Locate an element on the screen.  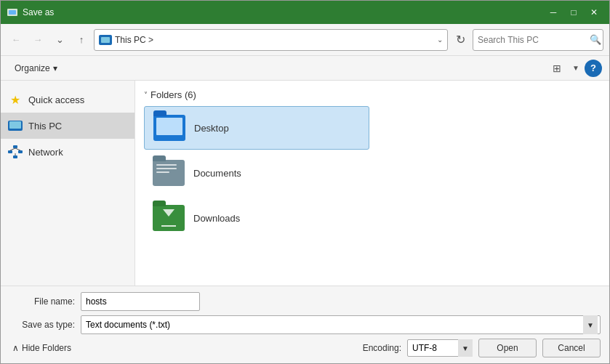
close-button: ✕ is located at coordinates (594, 12).